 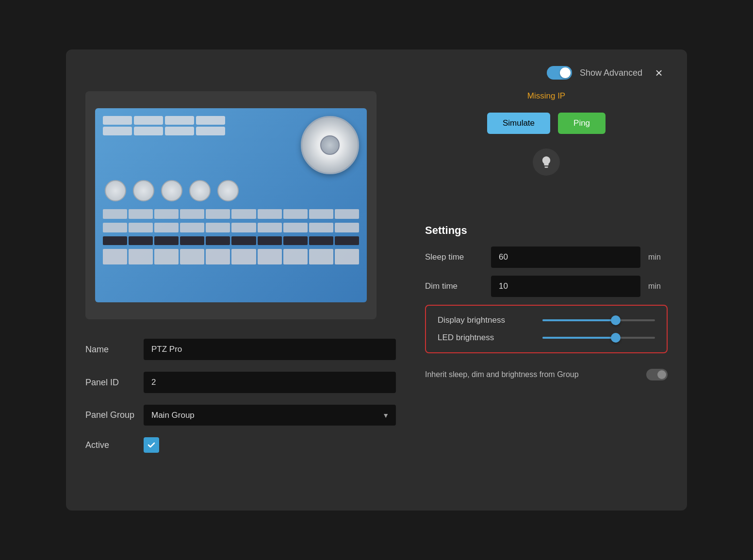 I want to click on settings-section: Settings Sleep time min Dim time min Dis…, so click(x=546, y=304).